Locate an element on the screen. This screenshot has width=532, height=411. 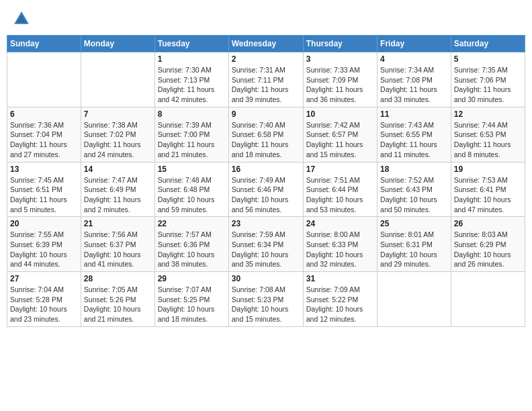
sunset-text: Sunset: 6:49 PM is located at coordinates (118, 189).